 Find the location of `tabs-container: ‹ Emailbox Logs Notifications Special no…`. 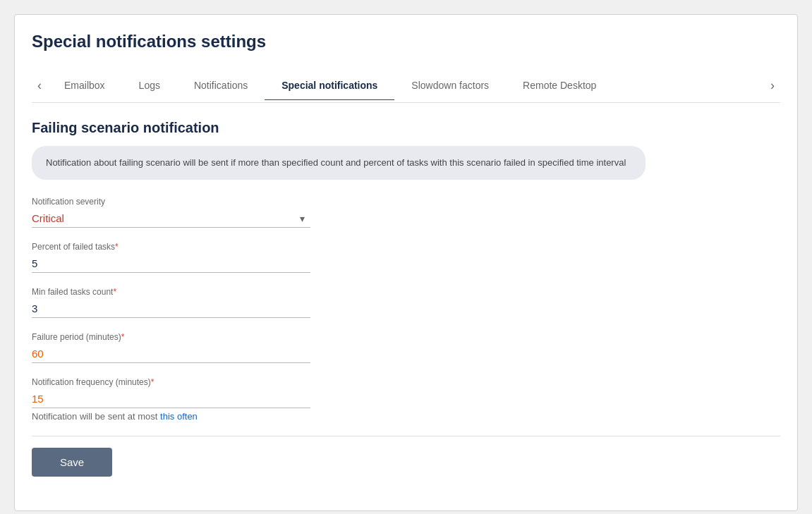

tabs-container: ‹ Emailbox Logs Notifications Special no… is located at coordinates (406, 86).